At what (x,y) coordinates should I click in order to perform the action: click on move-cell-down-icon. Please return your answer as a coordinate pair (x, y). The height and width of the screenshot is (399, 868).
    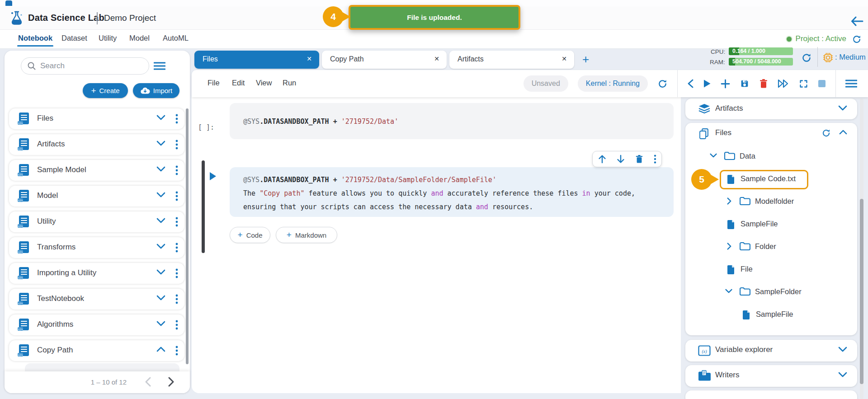
    Looking at the image, I should click on (621, 159).